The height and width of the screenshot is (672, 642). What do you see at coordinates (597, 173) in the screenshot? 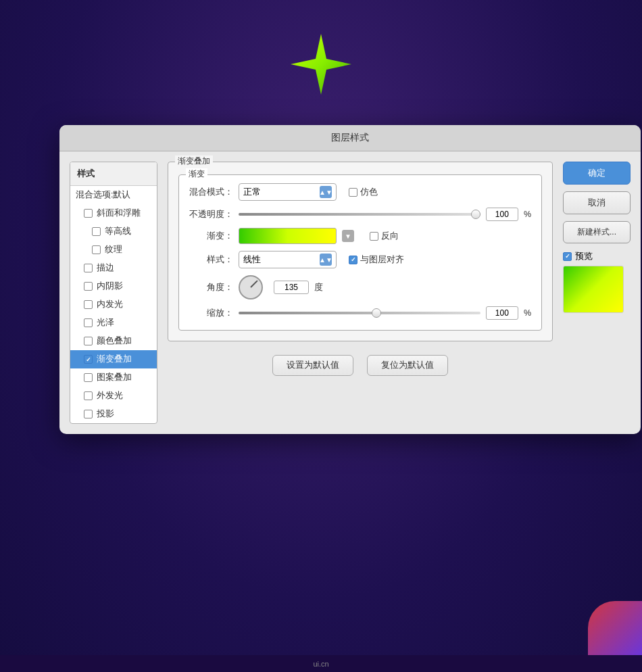
I see `ok-button: 确定` at bounding box center [597, 173].